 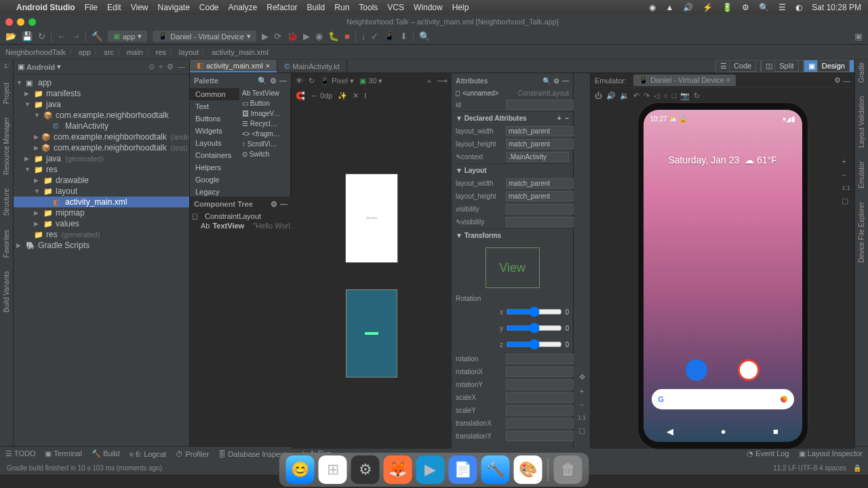 What do you see at coordinates (7, 94) in the screenshot?
I see `tab-project: Project` at bounding box center [7, 94].